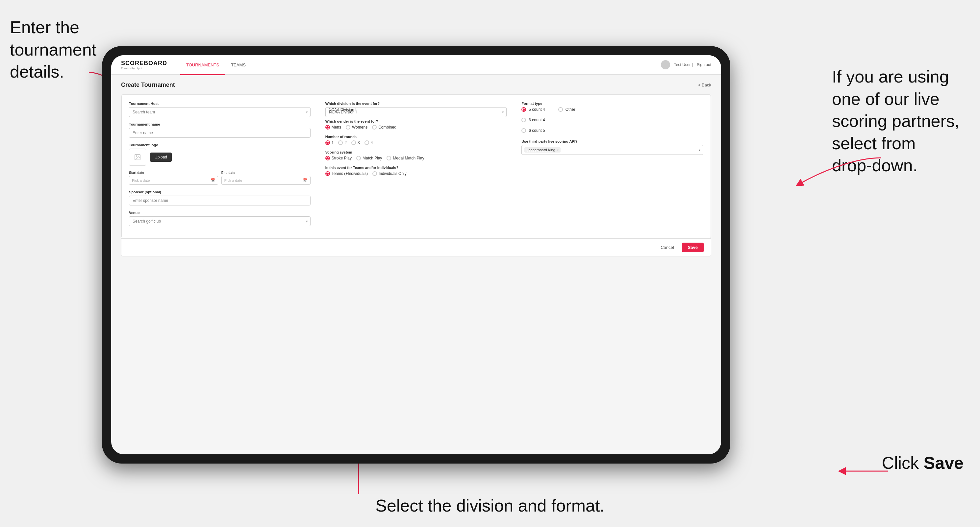 The width and height of the screenshot is (980, 527). I want to click on rounds-1-radio, so click(328, 143).